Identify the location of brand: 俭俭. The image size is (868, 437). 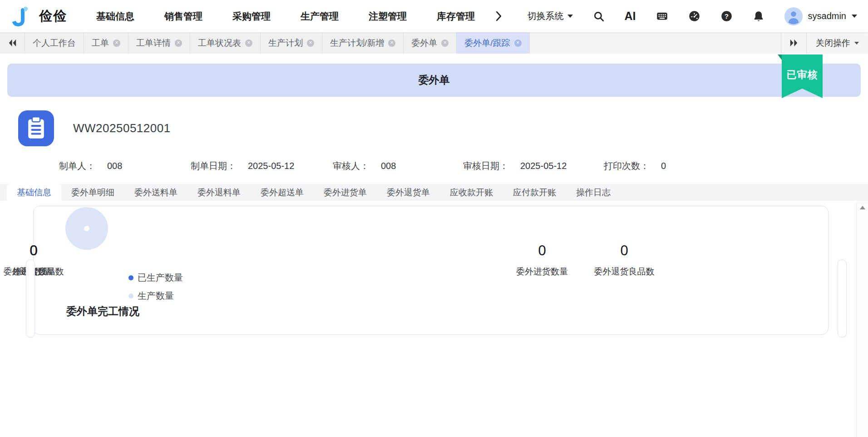
(38, 16).